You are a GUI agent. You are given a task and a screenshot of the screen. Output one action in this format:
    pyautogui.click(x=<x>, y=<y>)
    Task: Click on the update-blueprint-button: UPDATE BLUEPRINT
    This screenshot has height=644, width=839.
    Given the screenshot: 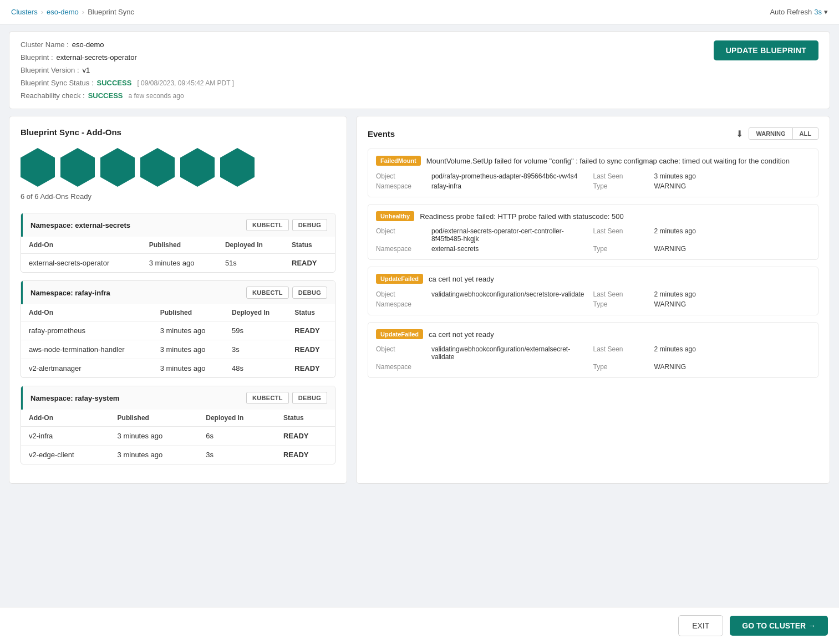 What is the action you would take?
    pyautogui.click(x=766, y=50)
    